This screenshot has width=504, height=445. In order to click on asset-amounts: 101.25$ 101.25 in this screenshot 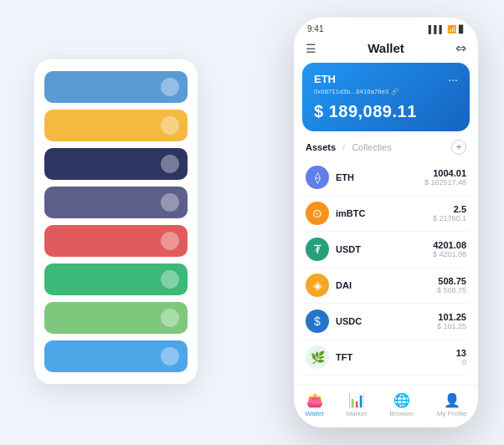, I will do `click(452, 321)`.